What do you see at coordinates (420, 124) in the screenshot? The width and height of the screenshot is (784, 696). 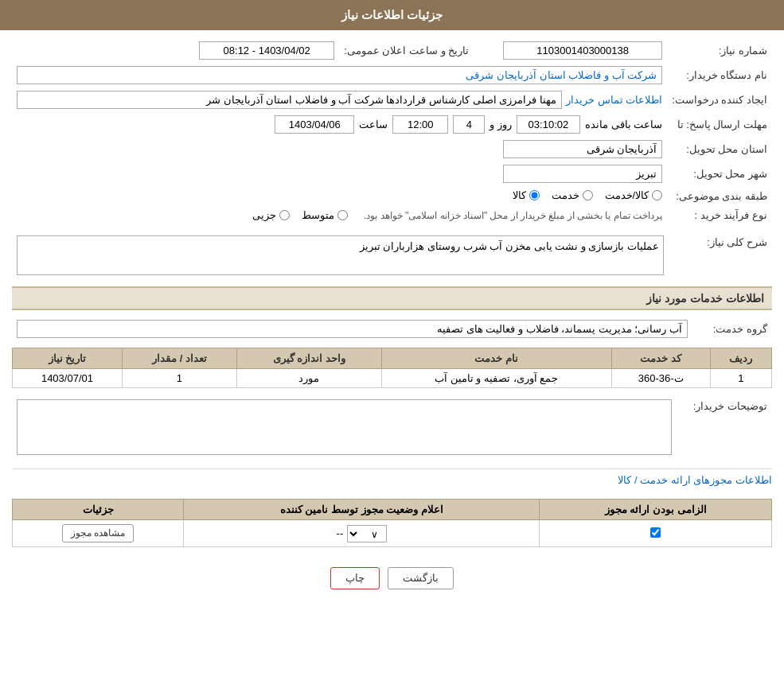 I see `response-time-input` at bounding box center [420, 124].